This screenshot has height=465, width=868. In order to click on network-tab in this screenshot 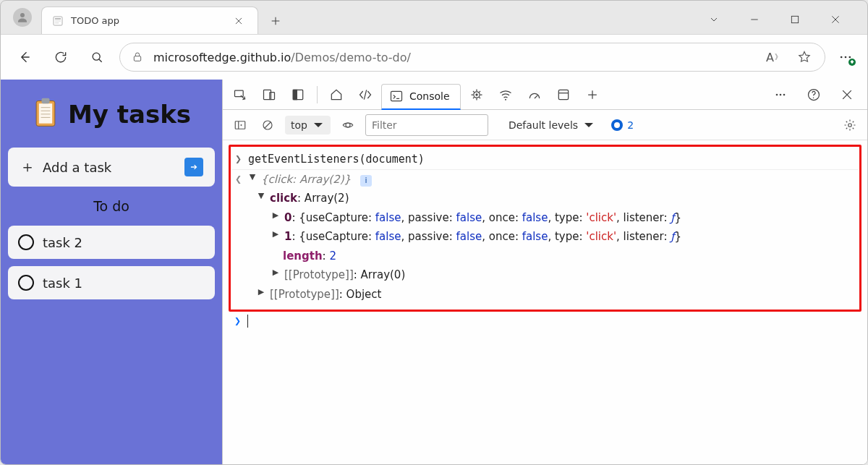, I will do `click(506, 95)`.